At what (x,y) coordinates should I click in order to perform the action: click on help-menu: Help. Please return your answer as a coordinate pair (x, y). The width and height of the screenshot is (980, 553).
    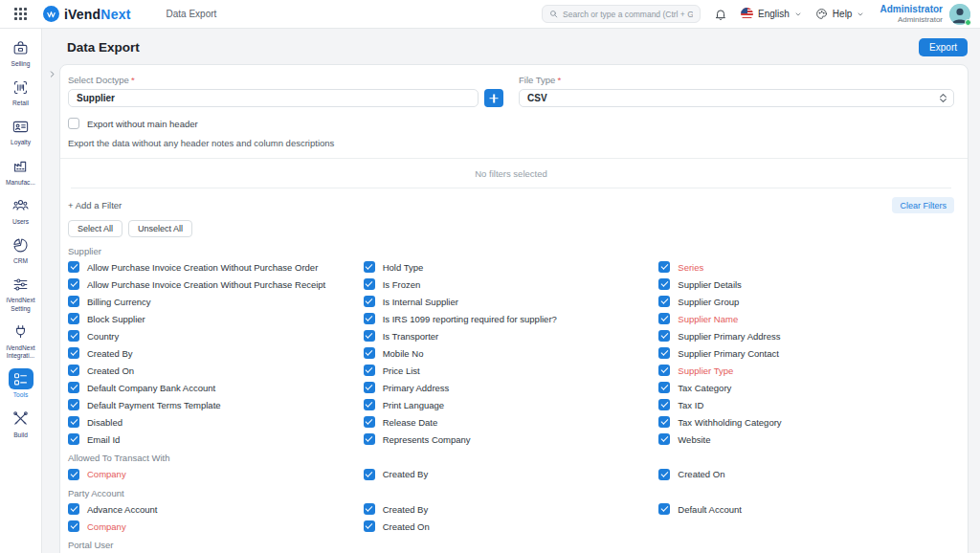
    Looking at the image, I should click on (840, 13).